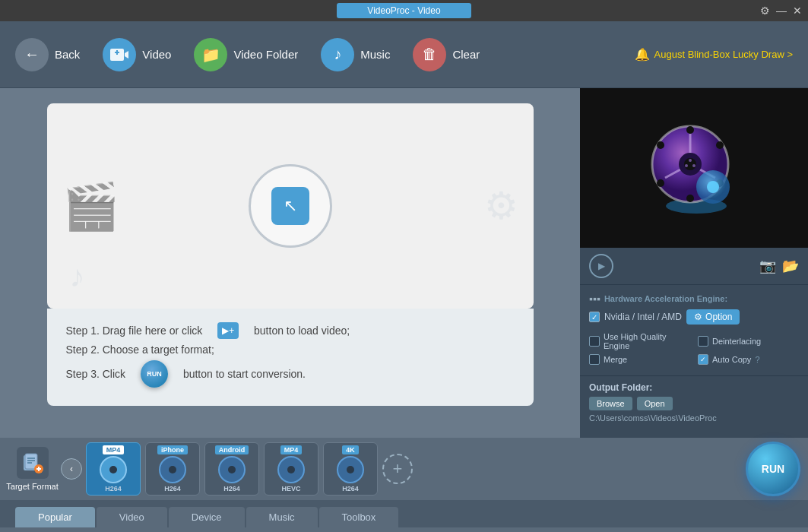  What do you see at coordinates (765, 11) in the screenshot?
I see `settings-icon: ⚙` at bounding box center [765, 11].